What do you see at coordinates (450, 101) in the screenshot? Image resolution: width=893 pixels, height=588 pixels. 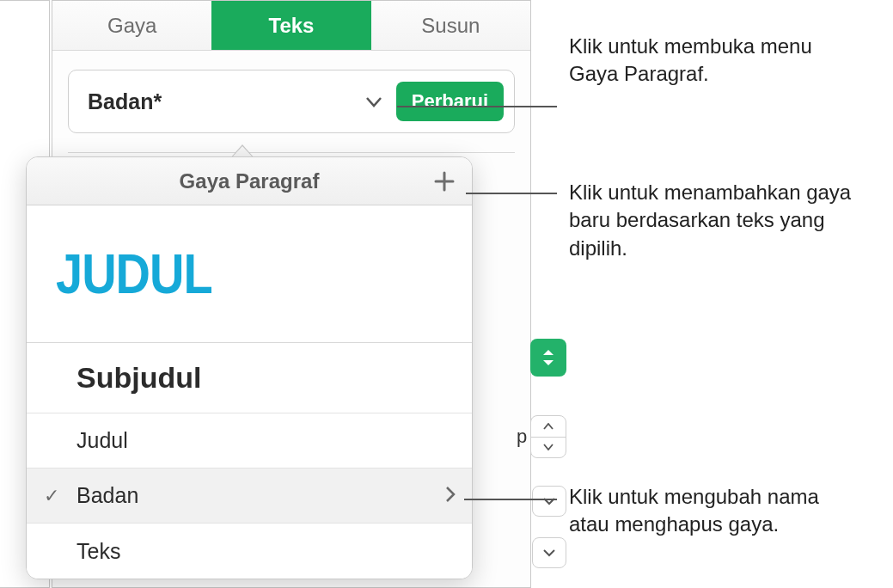 I see `update-button-label: Perbarui` at bounding box center [450, 101].